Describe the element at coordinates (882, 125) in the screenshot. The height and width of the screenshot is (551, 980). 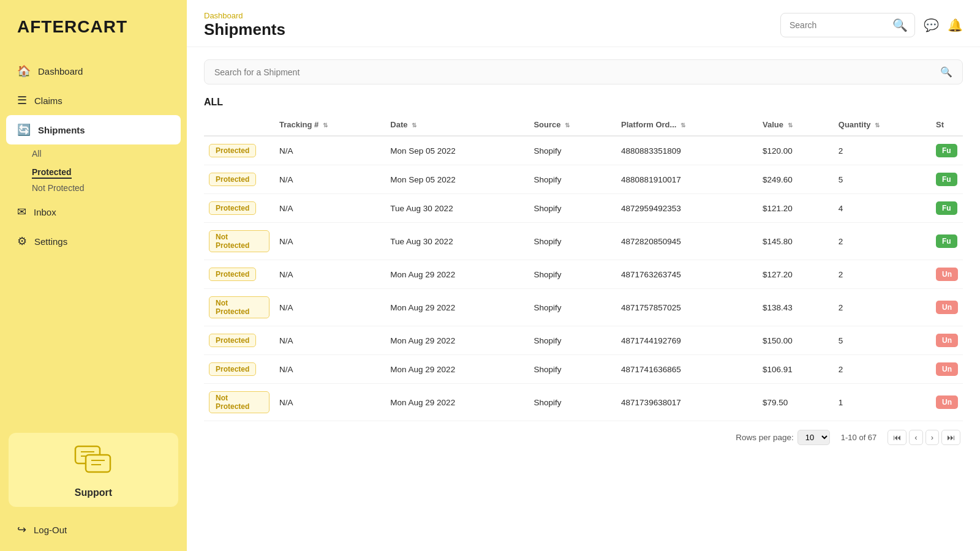
I see `col-header-quantity: Quantity ⇅` at that location.